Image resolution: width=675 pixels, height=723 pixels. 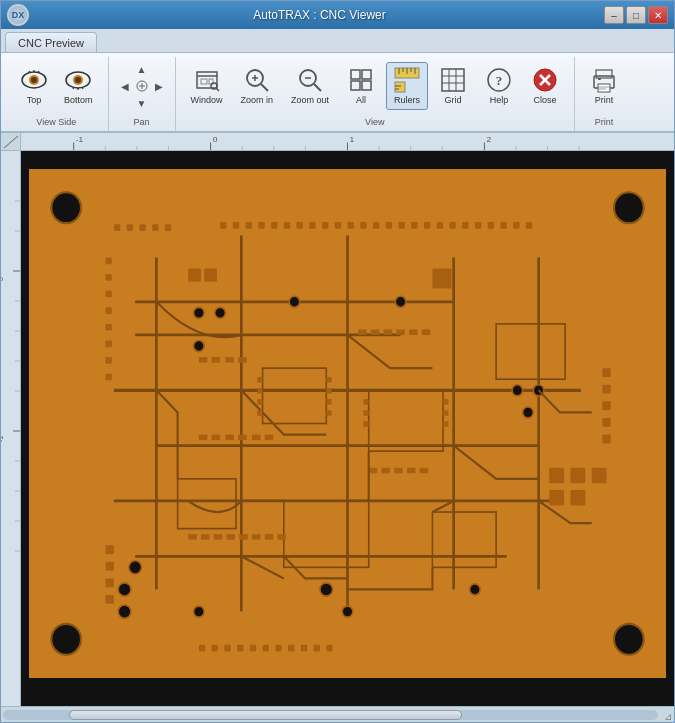 What do you see at coordinates (34, 80) in the screenshot?
I see `eye-top-icon` at bounding box center [34, 80].